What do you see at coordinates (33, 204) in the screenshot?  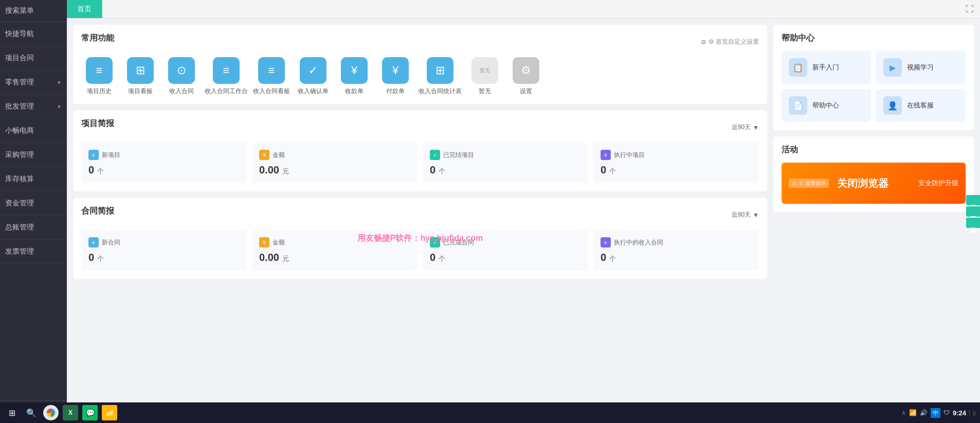 I see `sidebar-item-funds: 资金管理` at bounding box center [33, 204].